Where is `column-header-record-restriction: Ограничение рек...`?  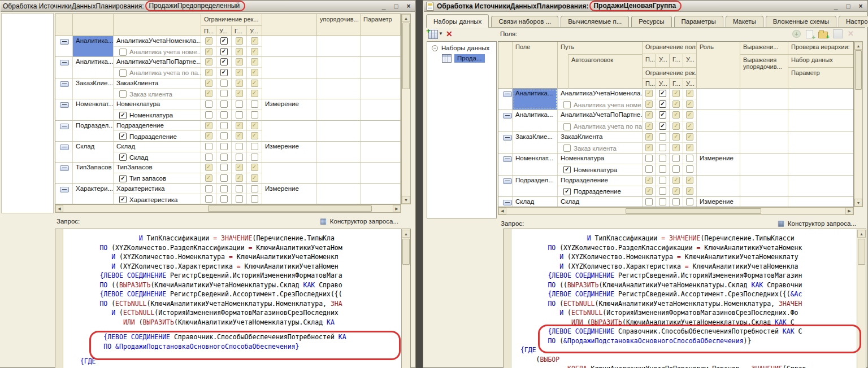 column-header-record-restriction: Ограничение рек... is located at coordinates (232, 20).